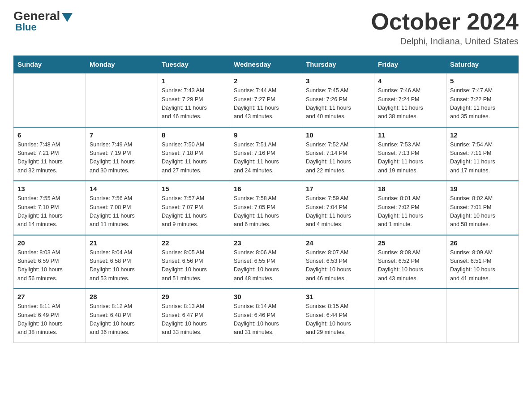 This screenshot has width=532, height=411. What do you see at coordinates (483, 64) in the screenshot?
I see `day-of-week-header: Saturday` at bounding box center [483, 64].